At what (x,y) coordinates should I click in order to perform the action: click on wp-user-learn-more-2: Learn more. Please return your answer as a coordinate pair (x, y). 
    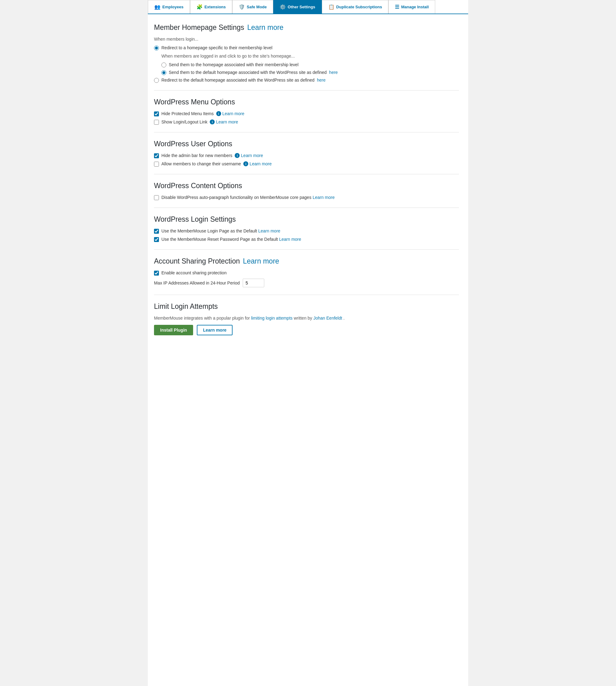
    Looking at the image, I should click on (261, 164).